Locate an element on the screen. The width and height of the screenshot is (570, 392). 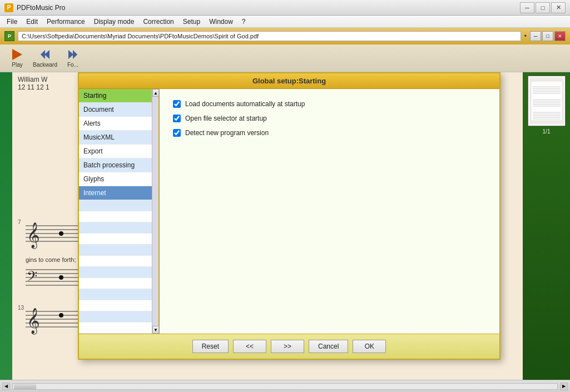
scroll-right-btn: ▶ is located at coordinates (564, 386).